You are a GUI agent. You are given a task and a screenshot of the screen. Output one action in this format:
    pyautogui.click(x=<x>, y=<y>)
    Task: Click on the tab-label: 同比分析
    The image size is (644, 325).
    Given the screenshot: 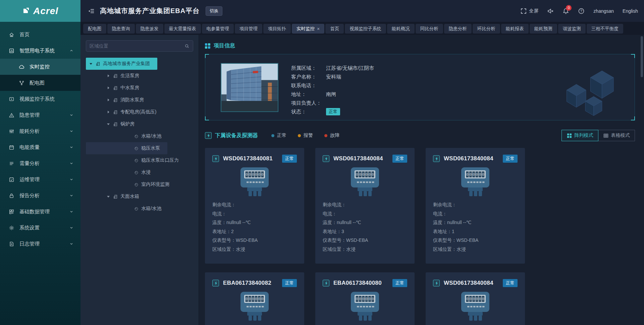 What is the action you would take?
    pyautogui.click(x=429, y=29)
    